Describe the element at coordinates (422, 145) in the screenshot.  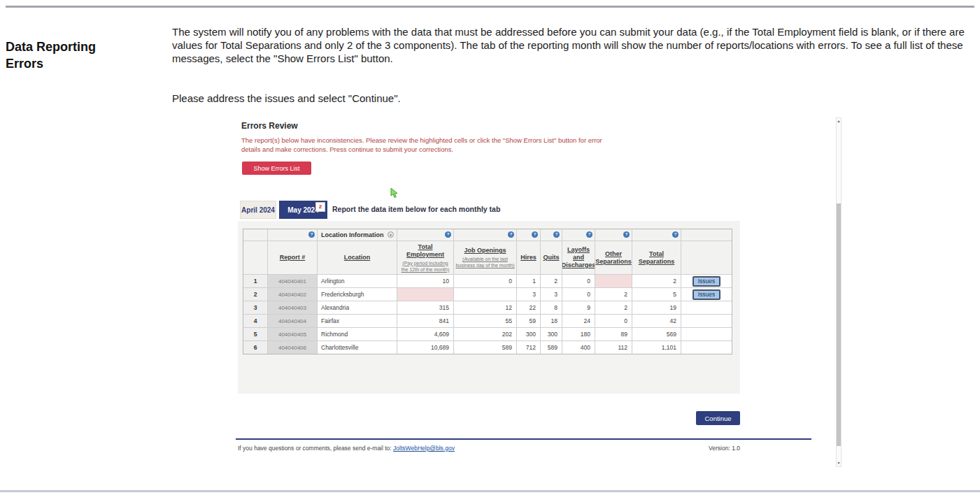
I see `warning-text: The report(s) below have inconsistencies…` at that location.